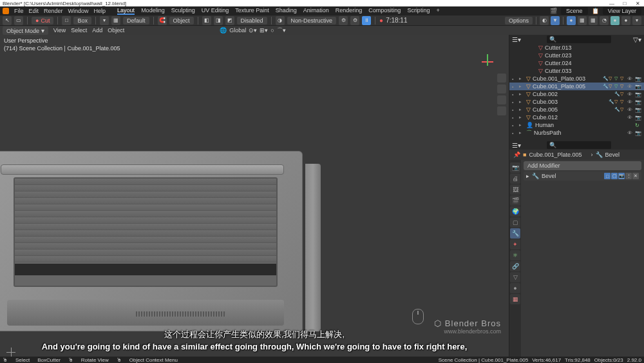  I want to click on pivot-icon: ⊙▾, so click(252, 30).